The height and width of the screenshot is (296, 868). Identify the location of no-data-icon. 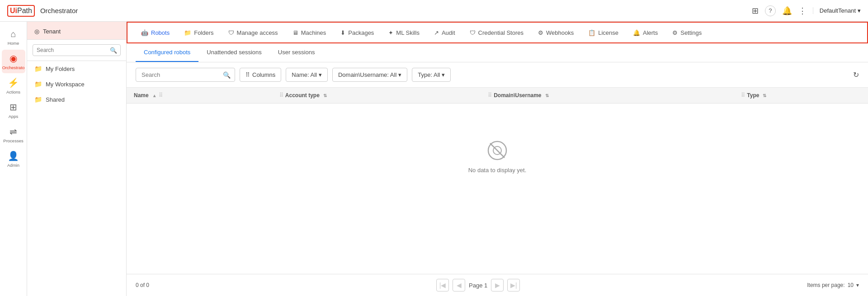
(497, 150).